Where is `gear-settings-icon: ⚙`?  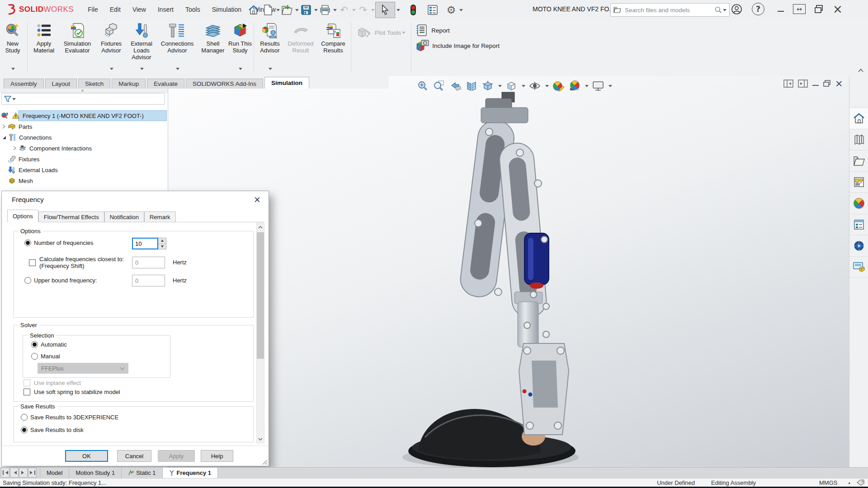 gear-settings-icon: ⚙ is located at coordinates (451, 10).